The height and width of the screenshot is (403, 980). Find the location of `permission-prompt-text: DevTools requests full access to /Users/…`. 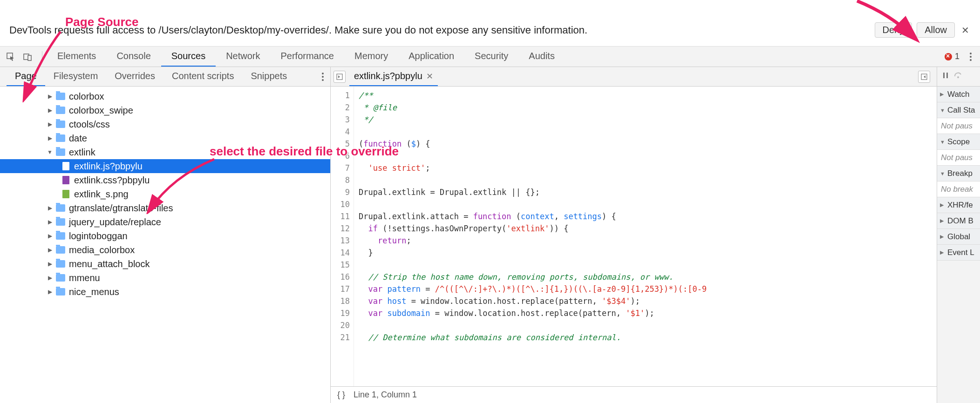

permission-prompt-text: DevTools requests full access to /Users/… is located at coordinates (298, 30).